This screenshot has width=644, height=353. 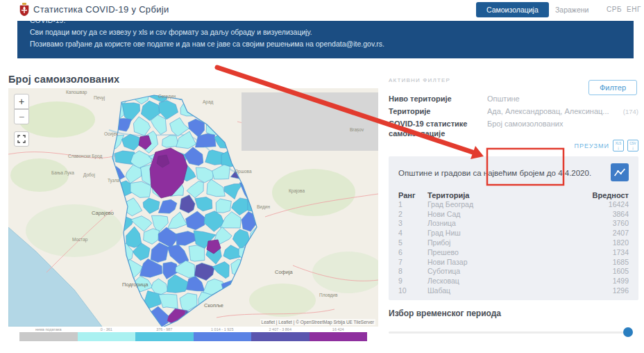 I want to click on rank-cell: 3, so click(x=413, y=223).